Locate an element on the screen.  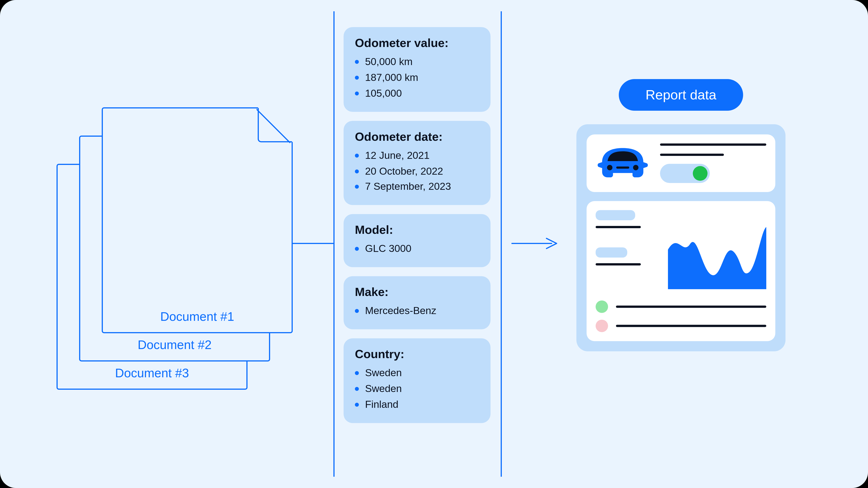
toggle-knob-icon is located at coordinates (700, 173).